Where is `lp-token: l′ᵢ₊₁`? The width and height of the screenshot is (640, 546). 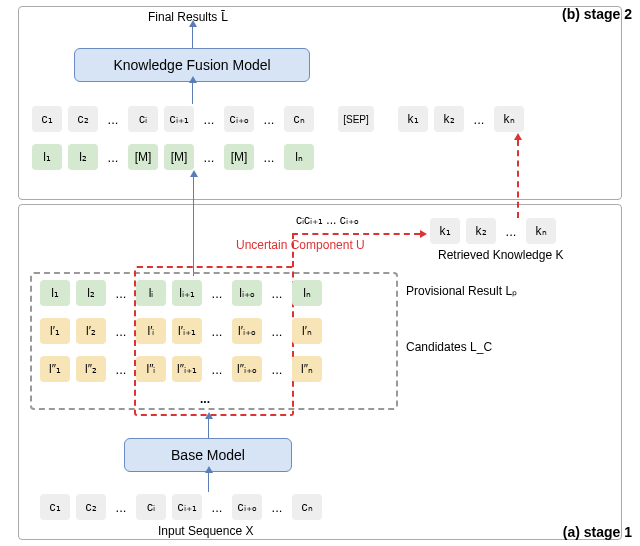 lp-token: l′ᵢ₊₁ is located at coordinates (187, 331).